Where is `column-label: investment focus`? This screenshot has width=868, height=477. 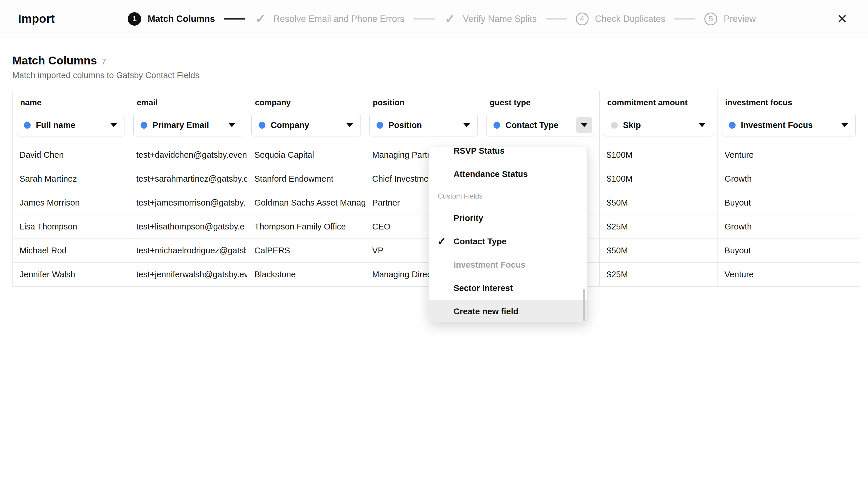
column-label: investment focus is located at coordinates (788, 103).